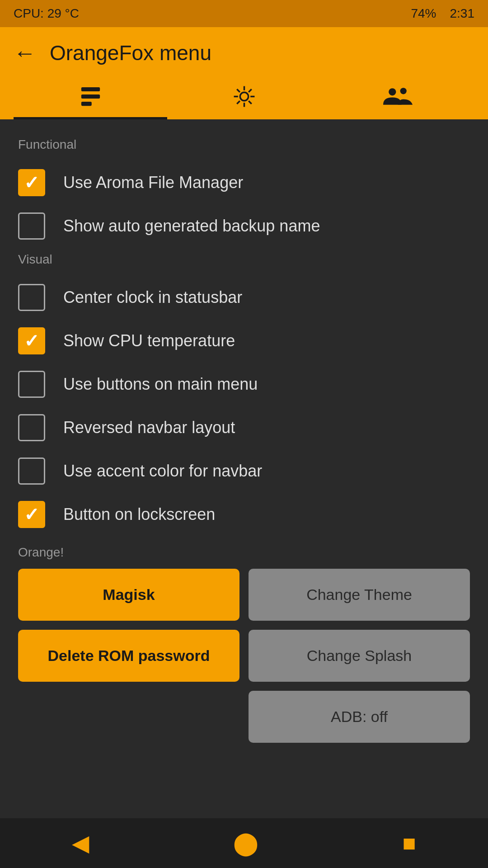 Image resolution: width=488 pixels, height=868 pixels. I want to click on users-icon, so click(398, 99).